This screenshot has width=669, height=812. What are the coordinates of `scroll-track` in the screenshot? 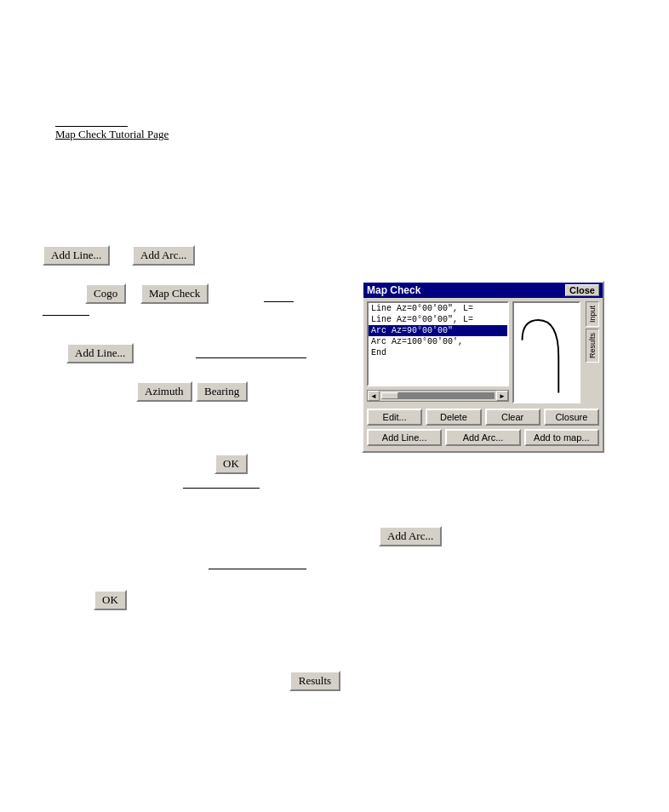 It's located at (437, 396).